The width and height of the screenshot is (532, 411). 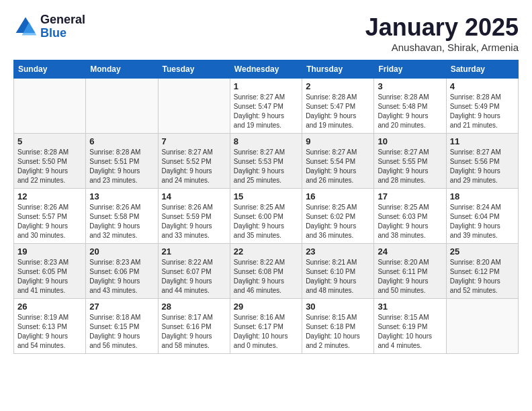 I want to click on day-number: 25, so click(x=482, y=251).